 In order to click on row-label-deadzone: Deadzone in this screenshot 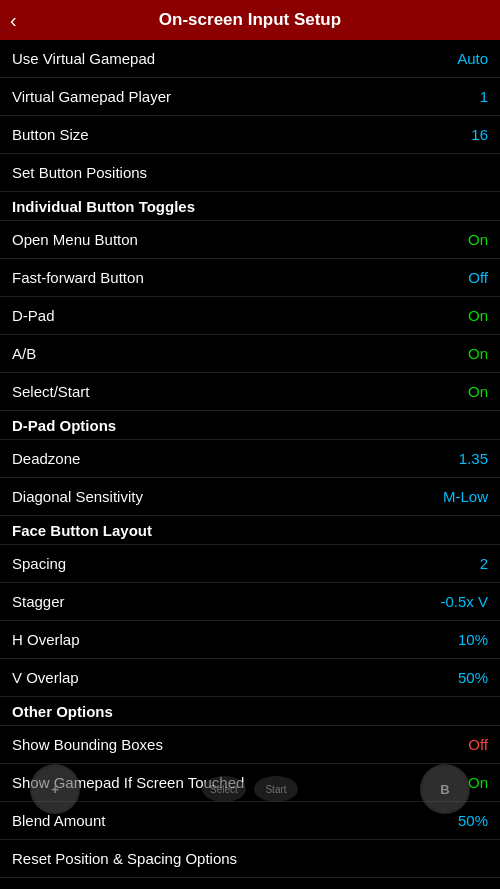, I will do `click(46, 458)`.